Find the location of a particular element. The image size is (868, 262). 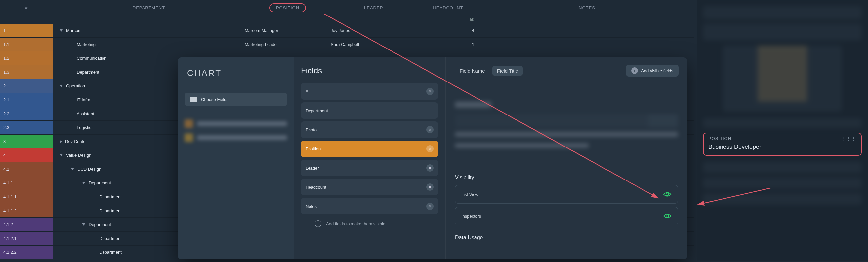

row-number: 4 is located at coordinates (26, 155).